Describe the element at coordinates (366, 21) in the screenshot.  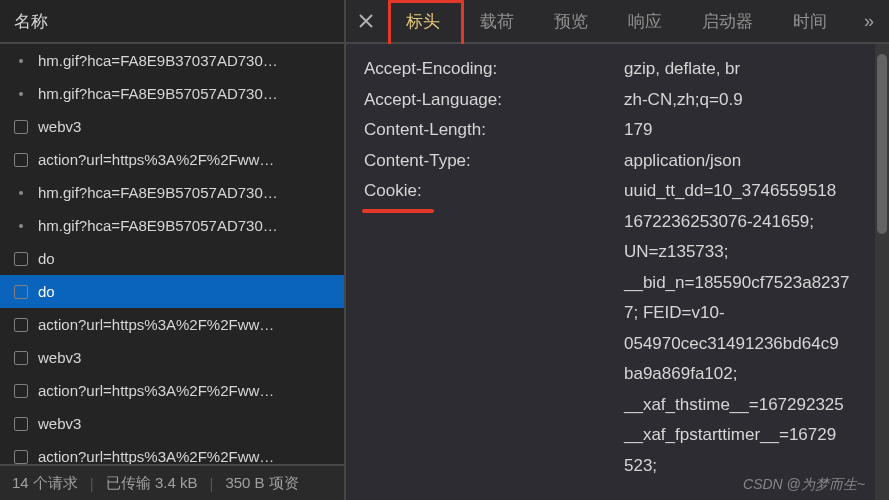
I see `close-icon` at that location.